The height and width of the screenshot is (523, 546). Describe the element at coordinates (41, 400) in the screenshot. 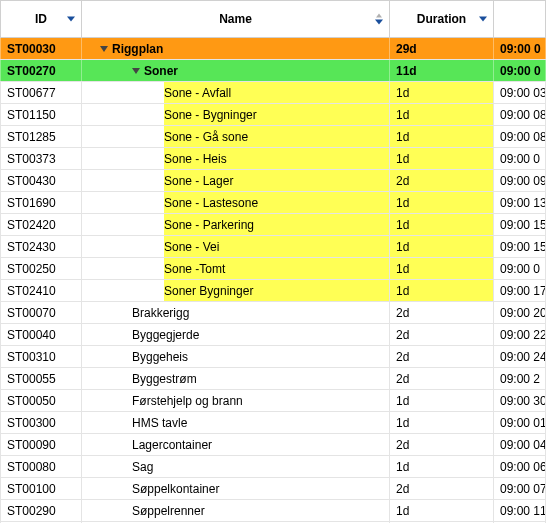

I see `cell-id: ST00050` at that location.